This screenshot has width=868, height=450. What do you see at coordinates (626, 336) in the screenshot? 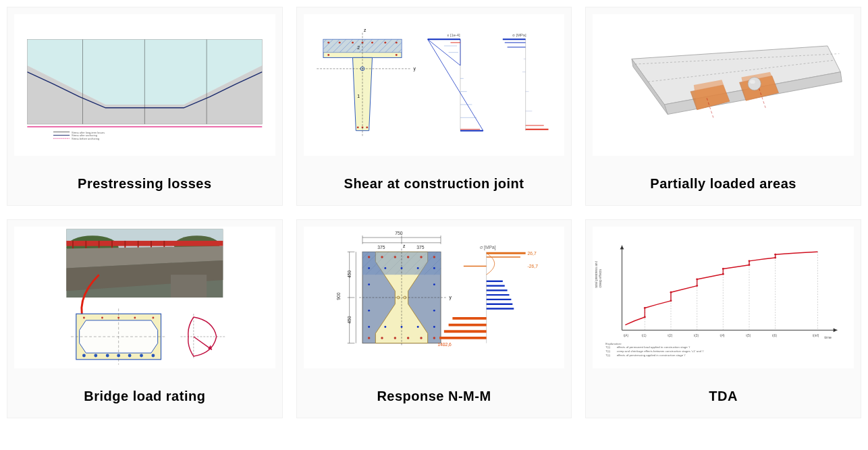
I see `svg-text: t(A)` at bounding box center [626, 336].